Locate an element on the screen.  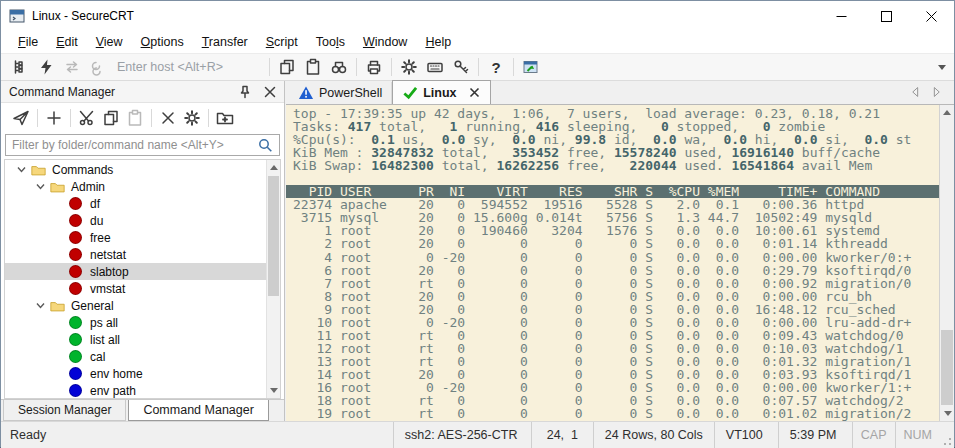
menu-edit: Edit is located at coordinates (67, 42).